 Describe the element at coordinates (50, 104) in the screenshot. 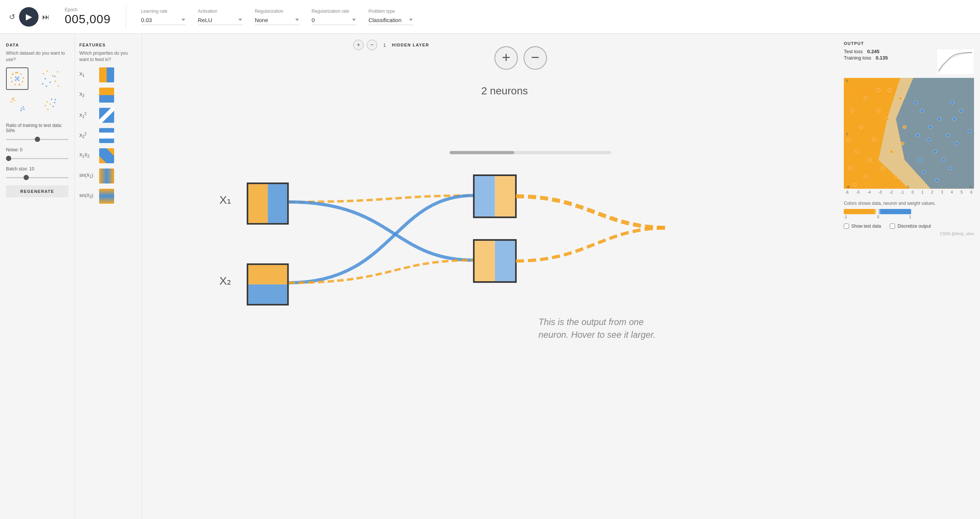

I see `dataset-spiral` at that location.